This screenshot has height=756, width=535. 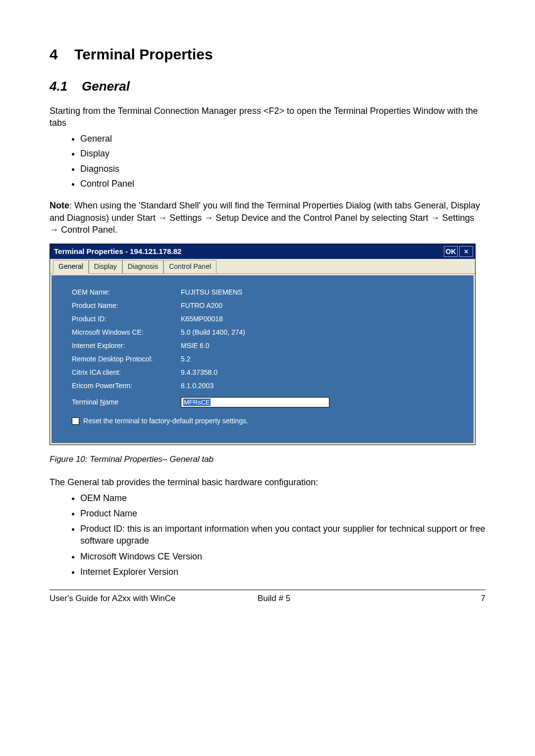 I want to click on rdp-value: 5.2, so click(x=322, y=359).